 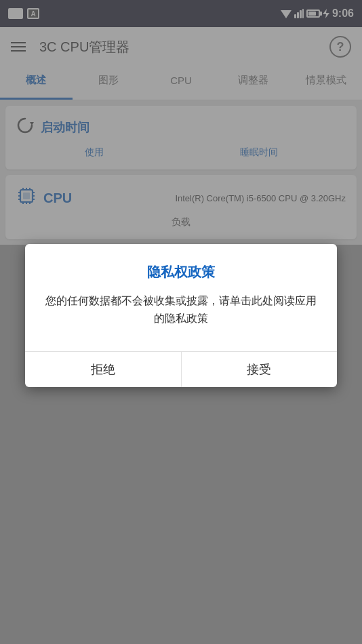 I want to click on dialog-title: 隐私权政策, so click(x=181, y=273).